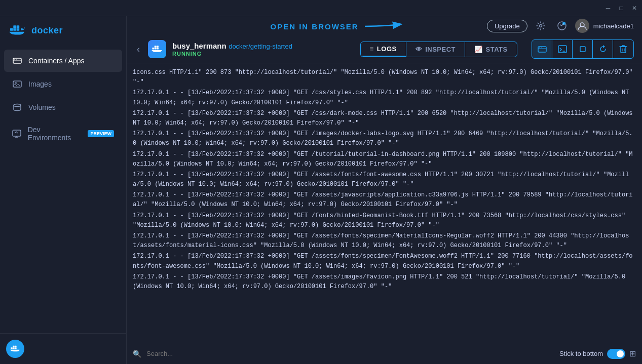 The height and width of the screenshot is (364, 642). Describe the element at coordinates (384, 26) in the screenshot. I see `annotation-arrow` at that location.